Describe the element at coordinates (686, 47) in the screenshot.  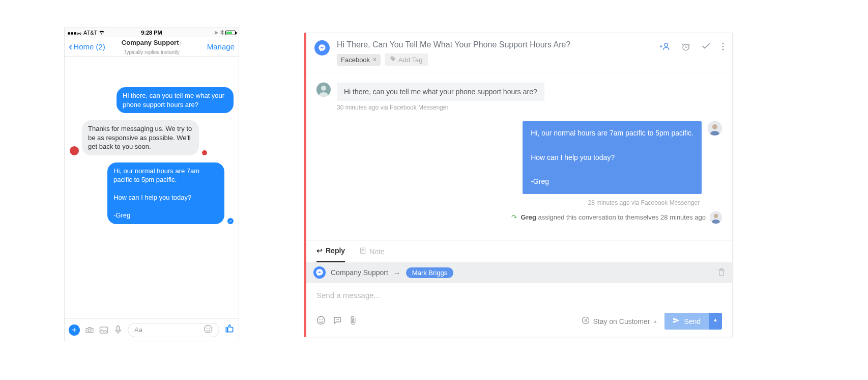
I see `snooze-icon` at that location.